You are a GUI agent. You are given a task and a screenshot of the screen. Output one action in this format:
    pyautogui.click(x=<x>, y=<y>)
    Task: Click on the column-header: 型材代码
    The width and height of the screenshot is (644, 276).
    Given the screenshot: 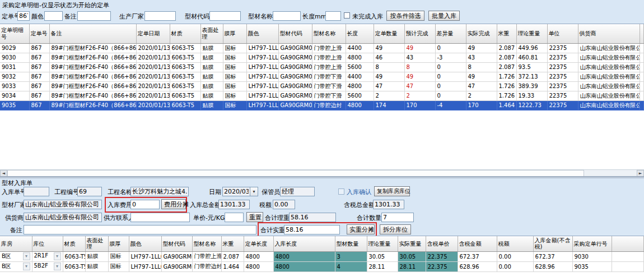 What is the action you would take?
    pyautogui.click(x=177, y=243)
    